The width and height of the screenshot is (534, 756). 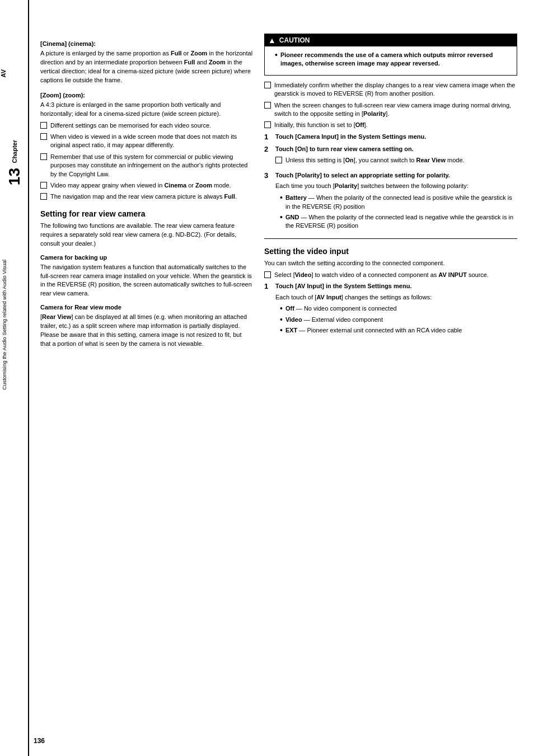 I want to click on video-check-text: Select [Video] to watch video of a conne…, so click(x=382, y=275).